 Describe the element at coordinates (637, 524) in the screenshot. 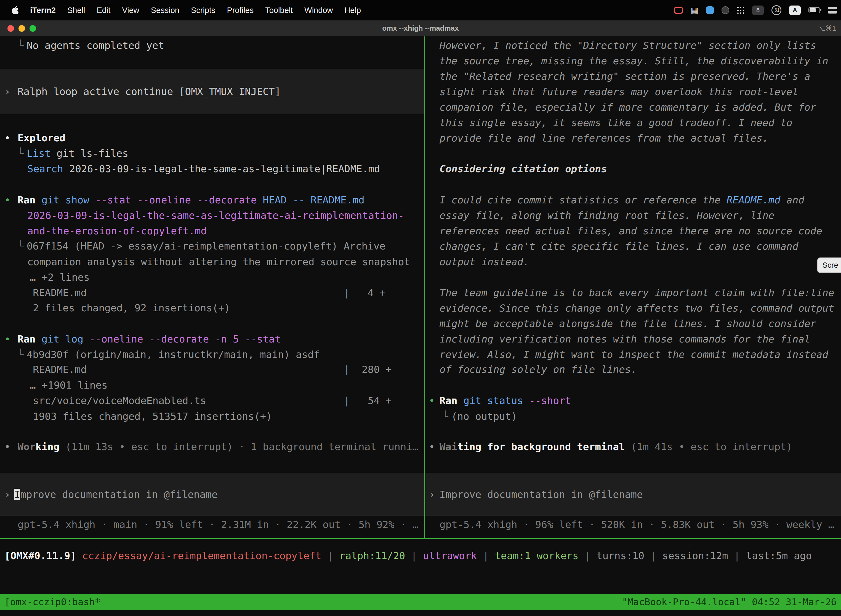

I see `model-status-text: gpt-5.4 xhigh · 96% left · 520K in · 5.8…` at that location.